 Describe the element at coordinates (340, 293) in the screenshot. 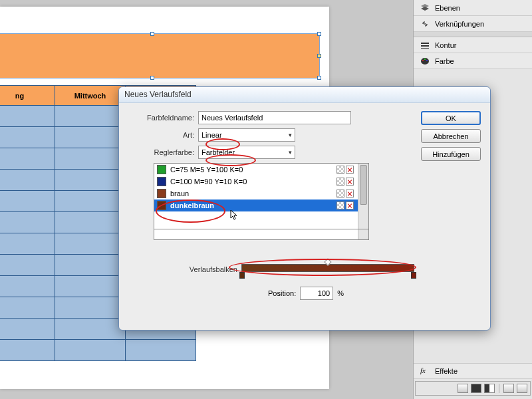

I see `position-unit: %` at that location.